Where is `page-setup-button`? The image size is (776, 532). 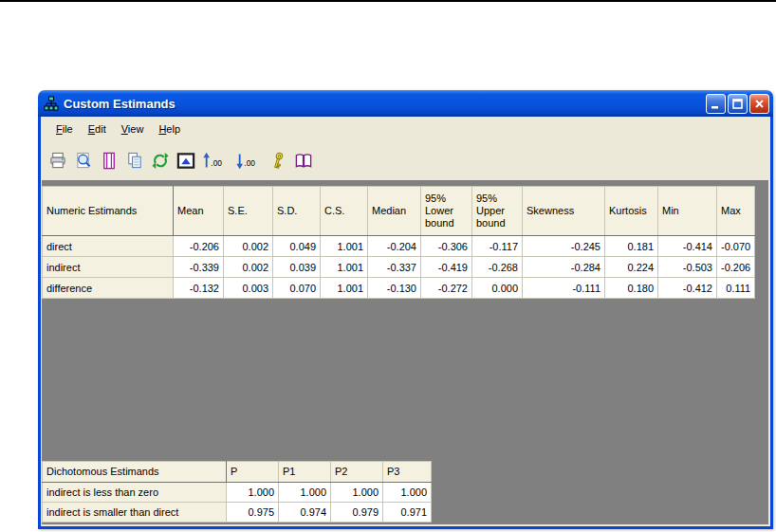 page-setup-button is located at coordinates (109, 160).